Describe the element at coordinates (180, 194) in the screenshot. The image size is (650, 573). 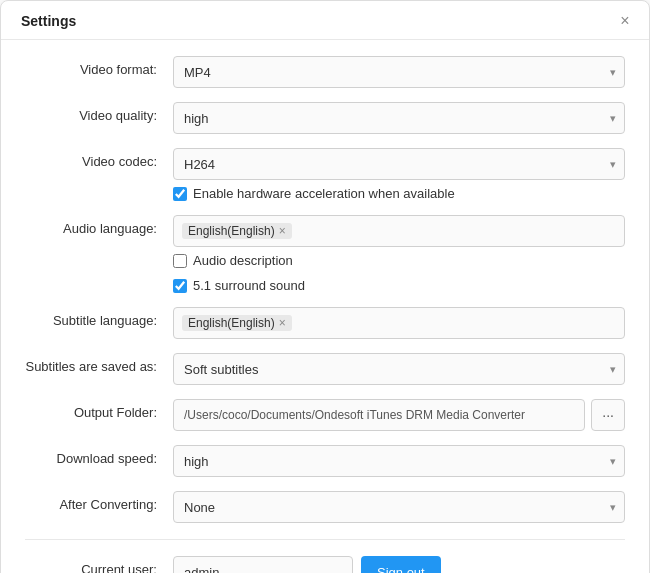
I see `hw-acceleration-checkbox` at that location.